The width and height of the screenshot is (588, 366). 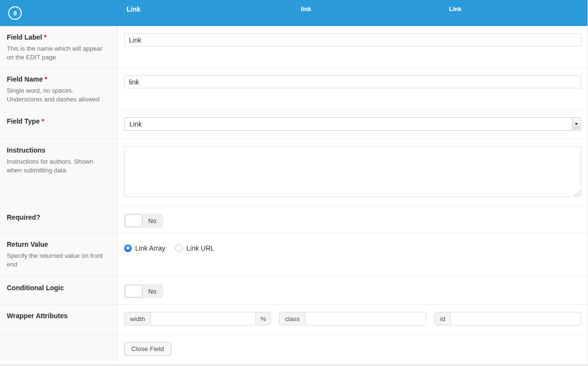 I want to click on field-type-selected-value: Link, so click(x=136, y=124).